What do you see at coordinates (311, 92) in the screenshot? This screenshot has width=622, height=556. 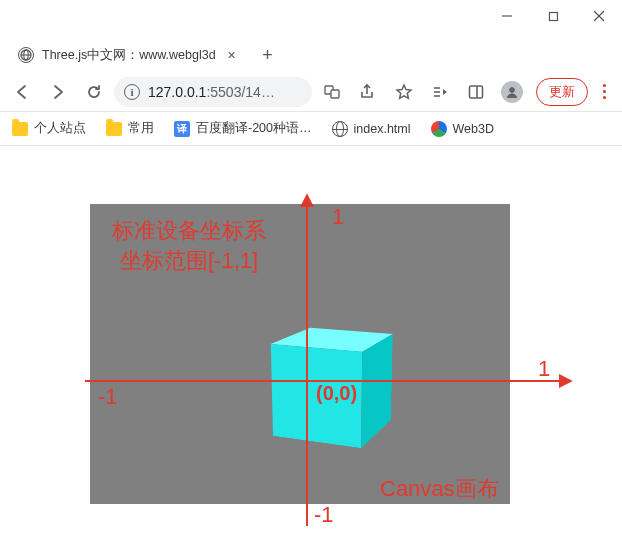 I see `browser-toolbar: i 127.0.0.1:5503/14… 更新` at bounding box center [311, 92].